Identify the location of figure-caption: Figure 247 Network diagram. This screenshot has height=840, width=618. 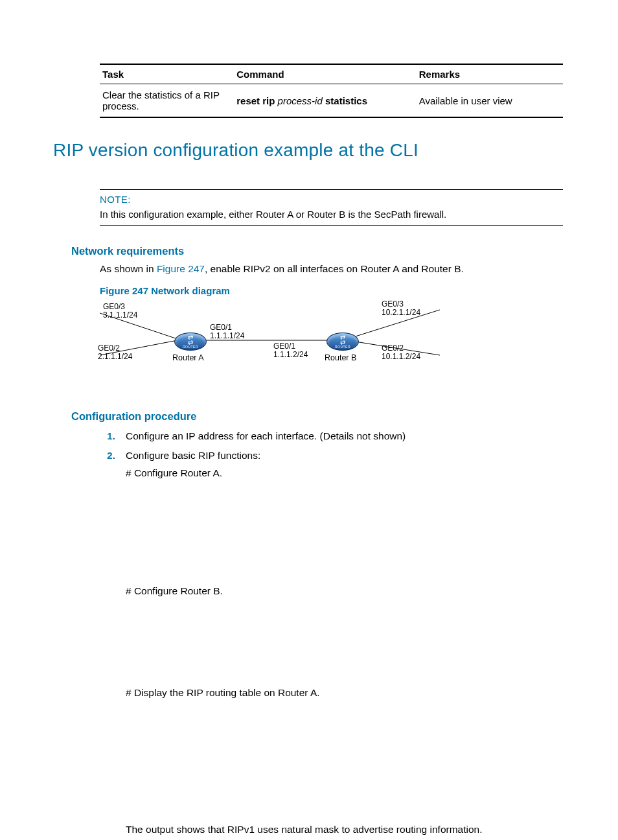
(332, 290).